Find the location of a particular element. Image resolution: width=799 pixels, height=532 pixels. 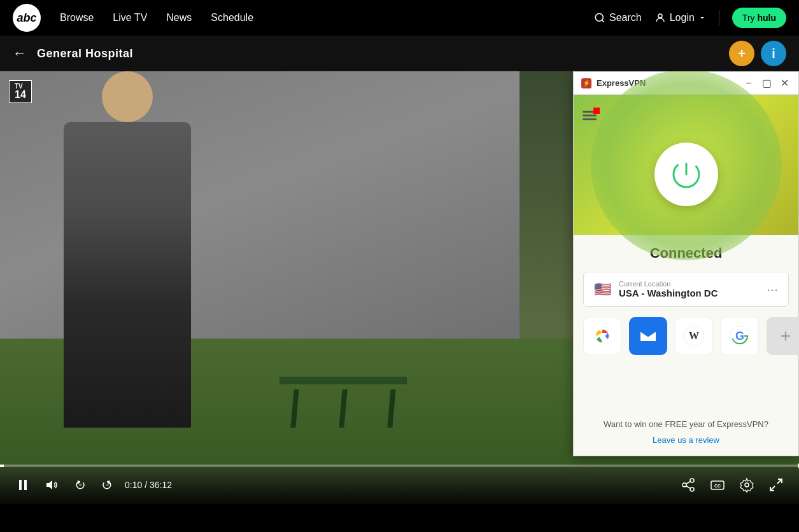

info-button: i is located at coordinates (774, 53).